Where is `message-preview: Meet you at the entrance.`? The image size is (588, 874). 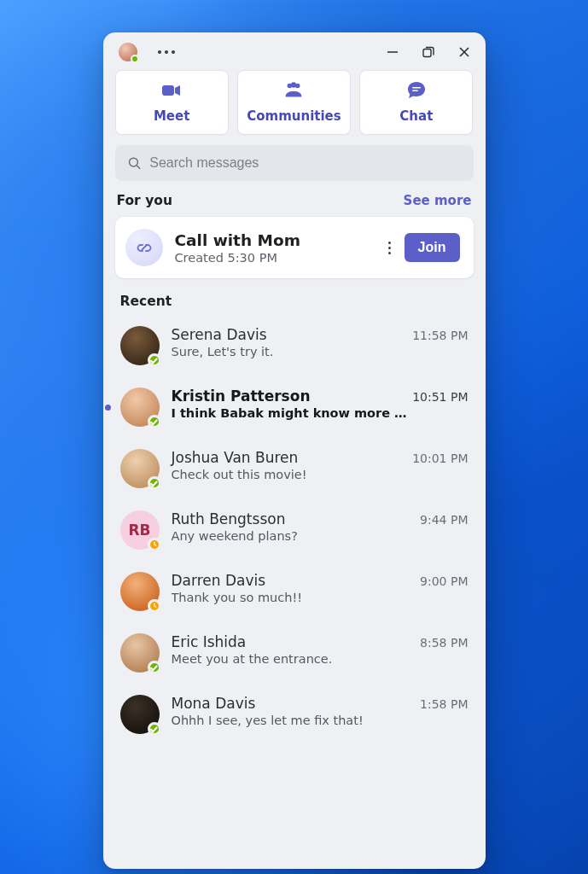
message-preview: Meet you at the entrance. is located at coordinates (291, 659).